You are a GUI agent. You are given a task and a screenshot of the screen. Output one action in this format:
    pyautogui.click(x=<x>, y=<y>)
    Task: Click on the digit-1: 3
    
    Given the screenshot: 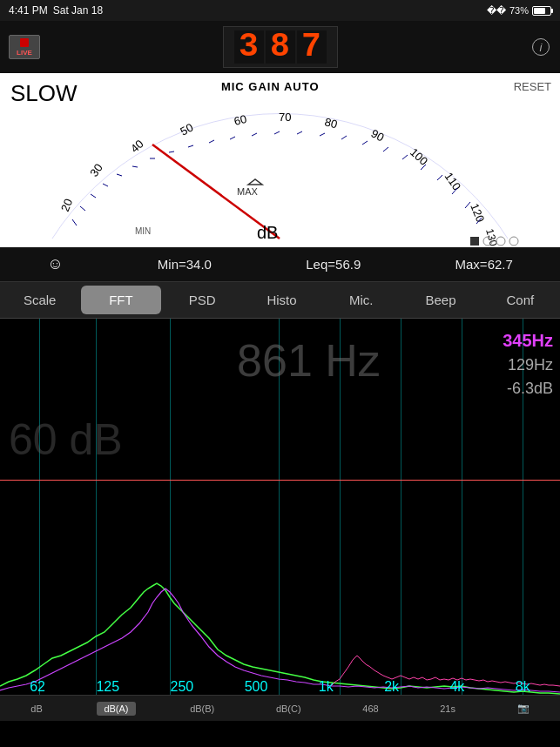 What is the action you would take?
    pyautogui.click(x=249, y=47)
    